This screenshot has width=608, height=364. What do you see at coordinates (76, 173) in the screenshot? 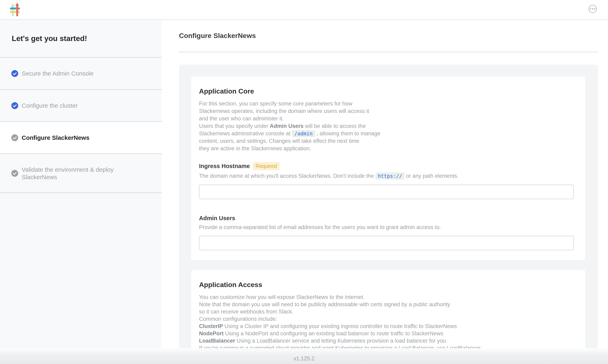
I see `step-label: Validate the environment & deploy Slacke…` at bounding box center [76, 173].